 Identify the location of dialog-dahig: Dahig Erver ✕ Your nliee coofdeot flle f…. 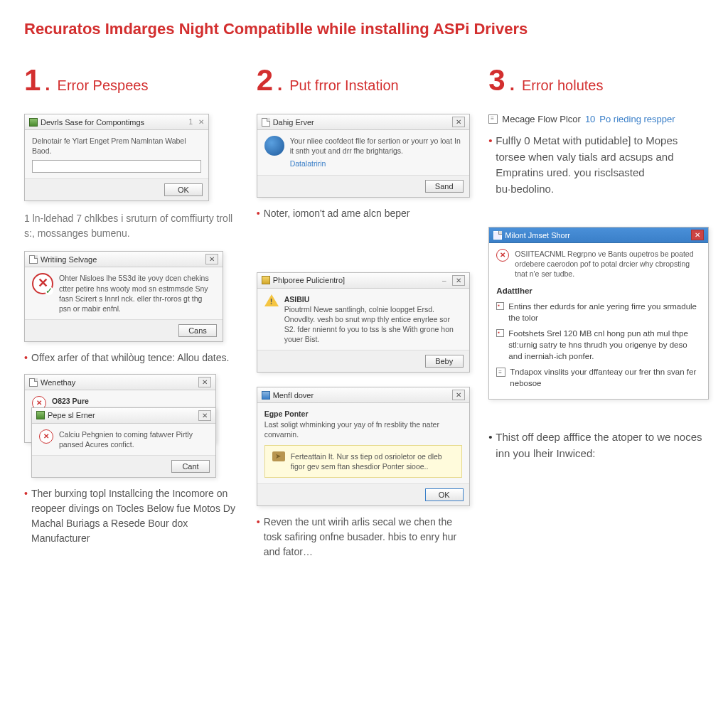
(363, 156).